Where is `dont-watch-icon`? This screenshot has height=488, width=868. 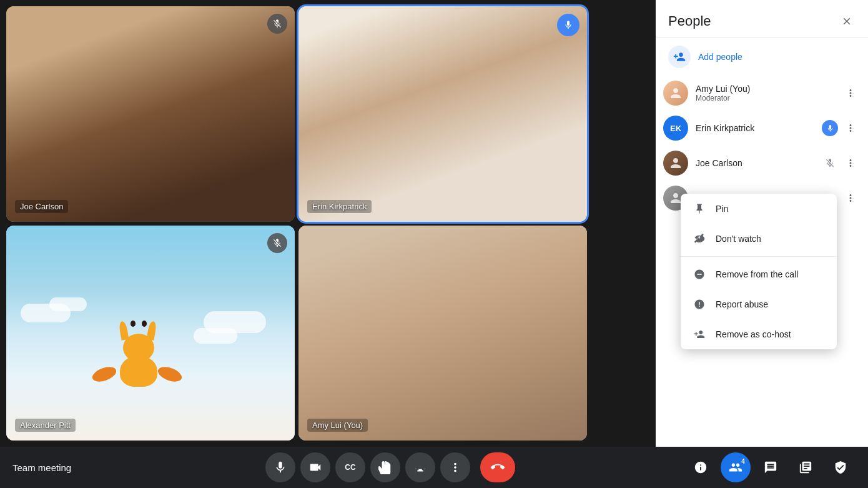
dont-watch-icon is located at coordinates (699, 239).